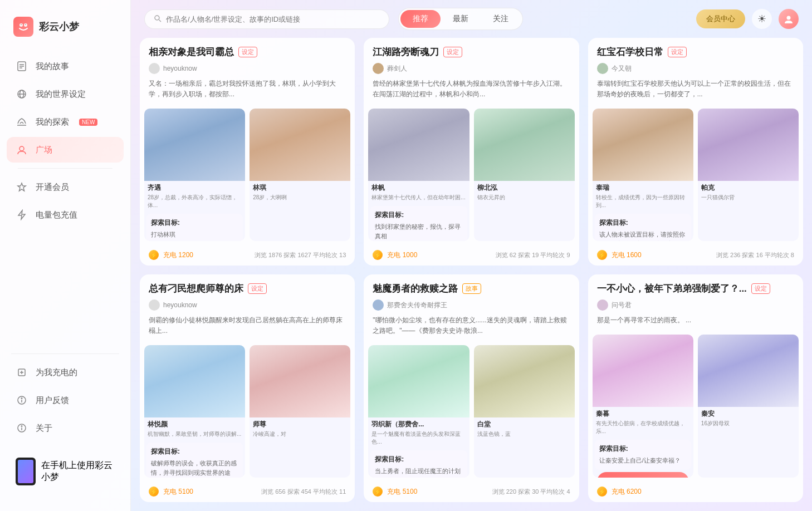 This screenshot has width=812, height=511. Describe the element at coordinates (154, 255) in the screenshot. I see `charge-icon-1: ⚡` at that location.